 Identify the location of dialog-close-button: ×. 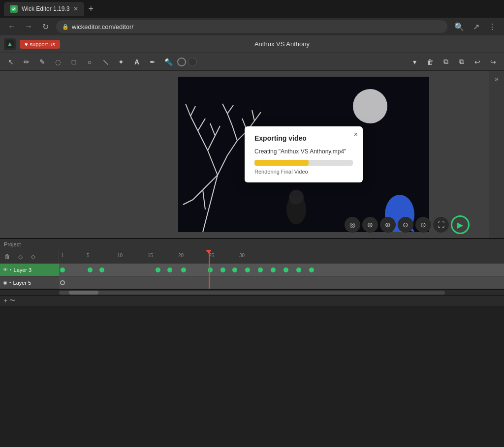
(356, 134).